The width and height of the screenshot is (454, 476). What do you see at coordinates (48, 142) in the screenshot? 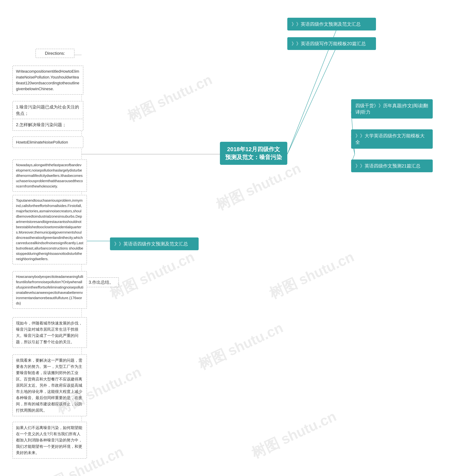
I see `content-node-4: HowtoEliminateNoisePollution` at bounding box center [48, 142].